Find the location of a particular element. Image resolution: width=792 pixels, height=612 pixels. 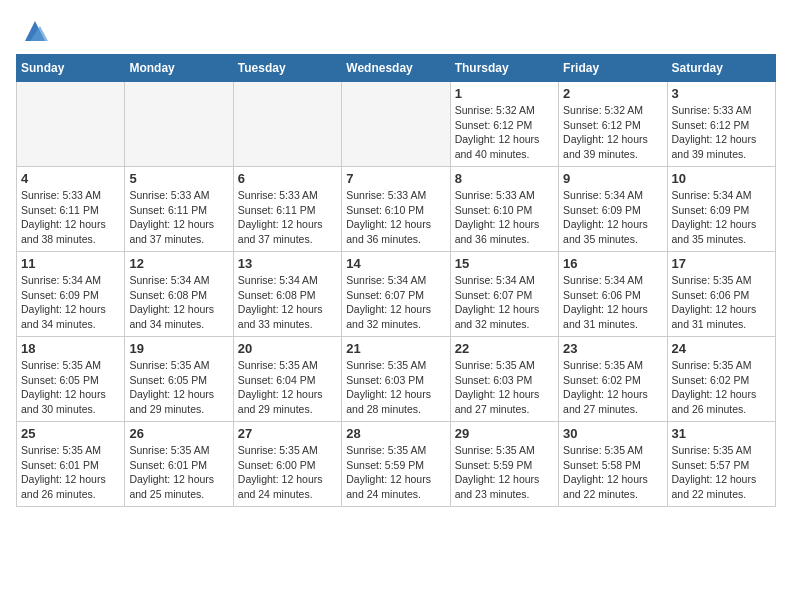

calendar-cell: 21Sunrise: 5:35 AMSunset: 6:03 PMDayligh… is located at coordinates (396, 380).